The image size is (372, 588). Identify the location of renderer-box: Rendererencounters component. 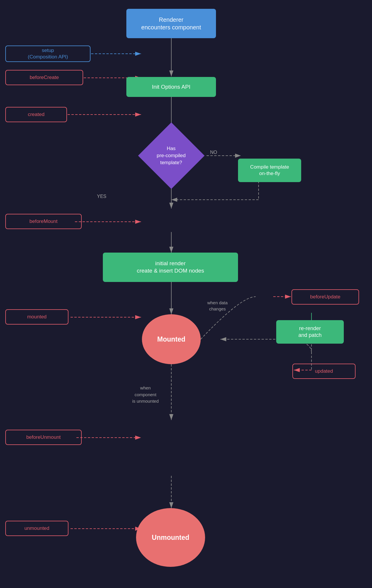
(171, 23).